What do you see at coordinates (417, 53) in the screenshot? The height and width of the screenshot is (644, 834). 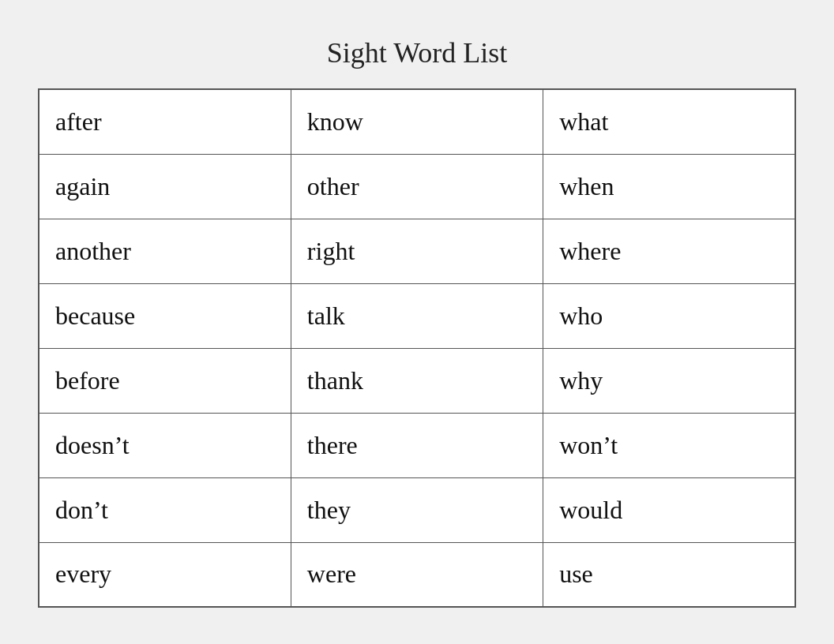 I see `page-title: Sight Word List` at bounding box center [417, 53].